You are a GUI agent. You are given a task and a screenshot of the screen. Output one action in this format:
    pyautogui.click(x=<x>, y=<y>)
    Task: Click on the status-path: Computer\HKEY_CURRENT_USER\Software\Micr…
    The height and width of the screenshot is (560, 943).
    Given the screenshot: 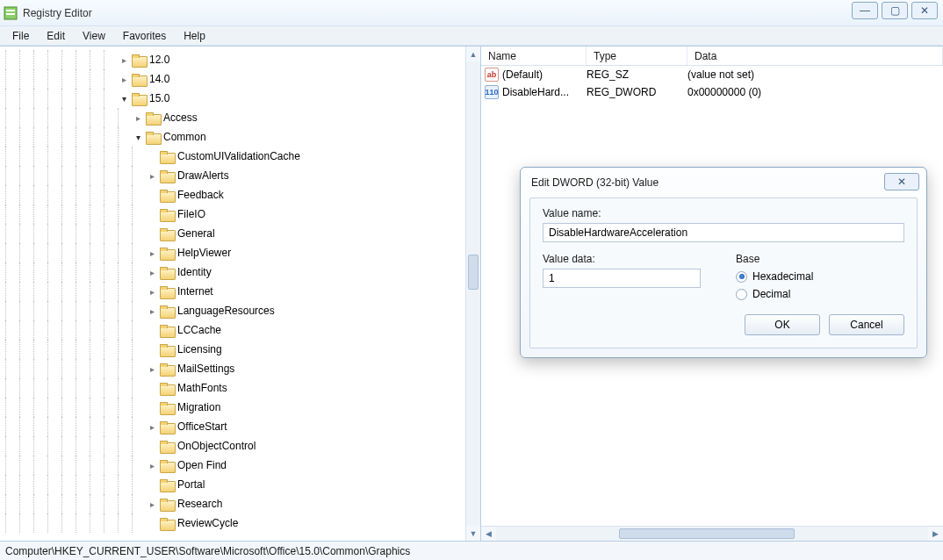 What is the action you would take?
    pyautogui.click(x=207, y=551)
    